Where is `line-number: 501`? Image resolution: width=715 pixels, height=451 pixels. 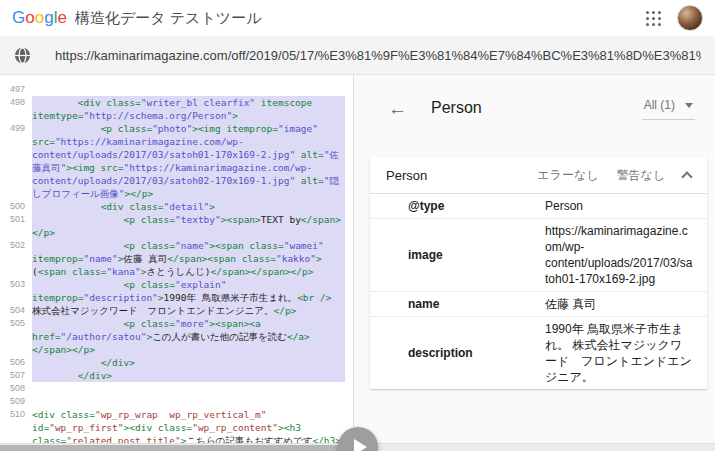
line-number: 501 is located at coordinates (16, 226).